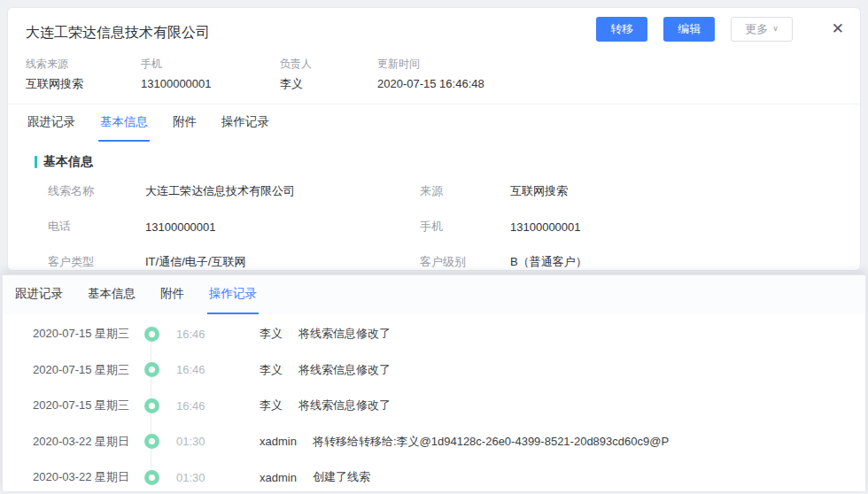 The height and width of the screenshot is (494, 868). I want to click on field-label: 手机, so click(465, 227).